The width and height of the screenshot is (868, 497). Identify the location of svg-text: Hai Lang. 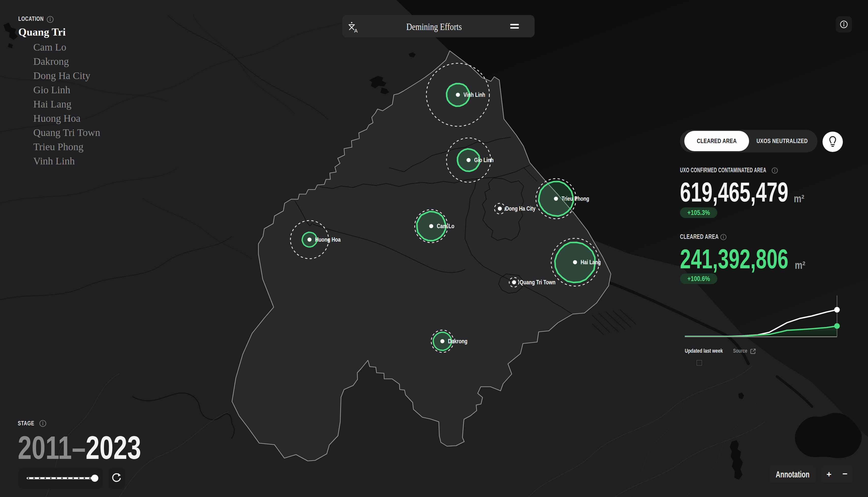
(591, 262).